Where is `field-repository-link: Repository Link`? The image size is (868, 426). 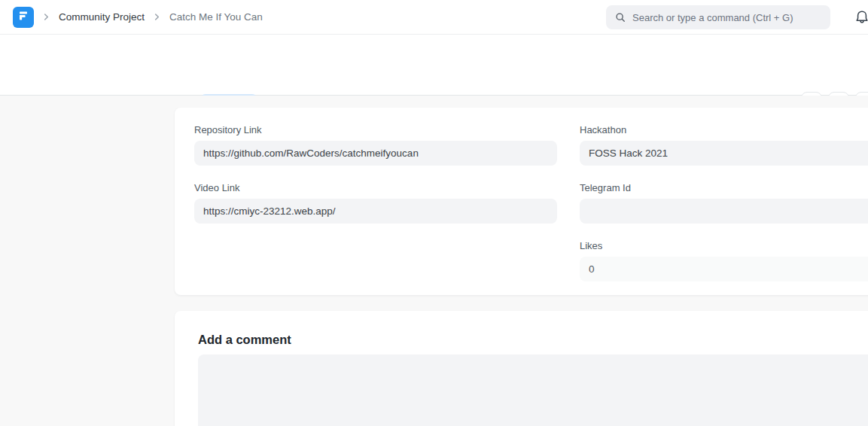 field-repository-link: Repository Link is located at coordinates (376, 145).